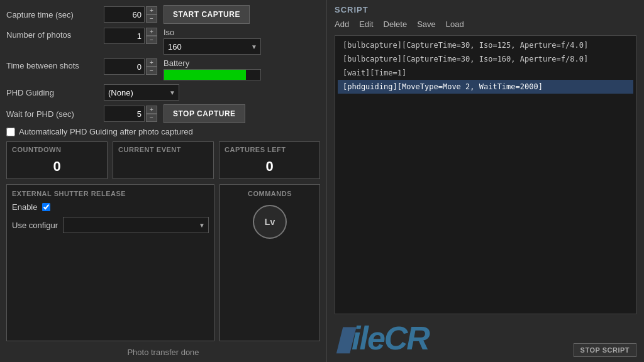  I want to click on capture-time-row: Capture time (sec) + − START CAPTURE, so click(164, 14).